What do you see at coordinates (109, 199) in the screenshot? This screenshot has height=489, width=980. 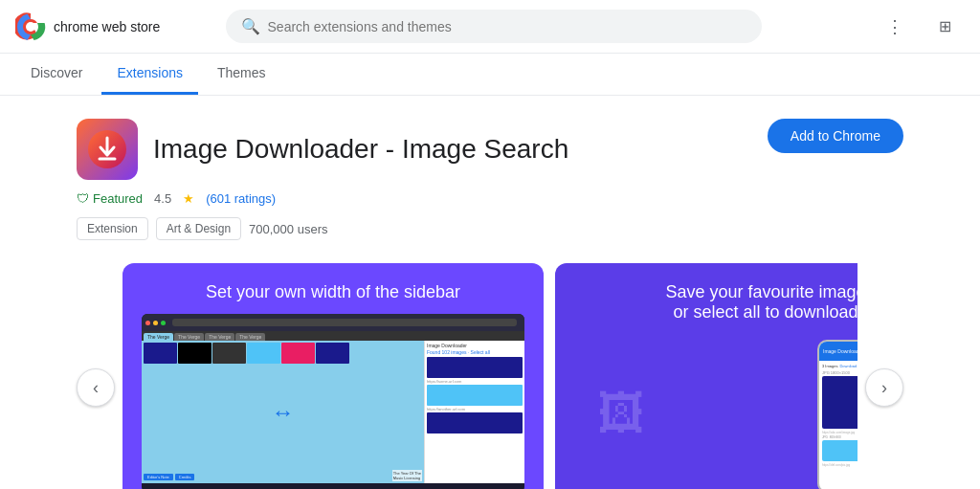 I see `featured-badge: 🛡 Featured` at bounding box center [109, 199].